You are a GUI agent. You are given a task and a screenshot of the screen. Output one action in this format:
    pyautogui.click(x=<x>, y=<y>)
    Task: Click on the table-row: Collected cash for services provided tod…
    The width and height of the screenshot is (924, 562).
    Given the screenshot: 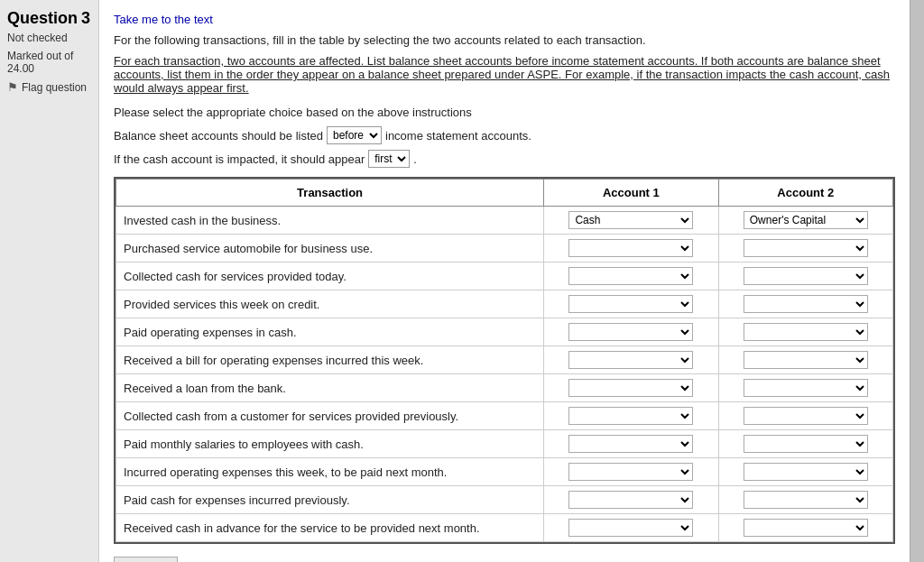 What is the action you would take?
    pyautogui.click(x=505, y=276)
    